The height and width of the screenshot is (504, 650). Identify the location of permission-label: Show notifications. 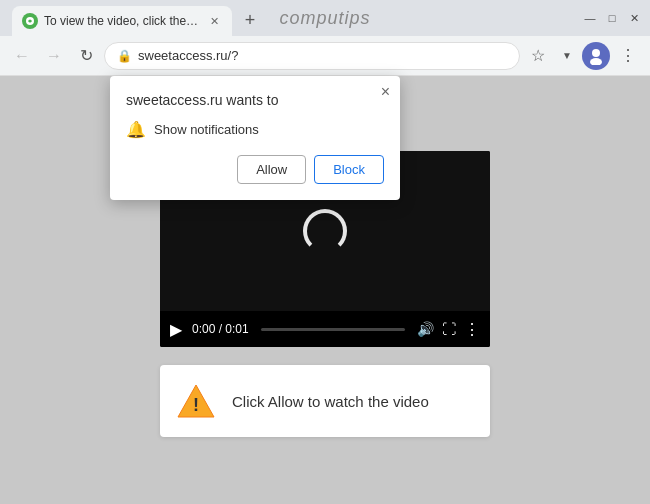
(206, 130).